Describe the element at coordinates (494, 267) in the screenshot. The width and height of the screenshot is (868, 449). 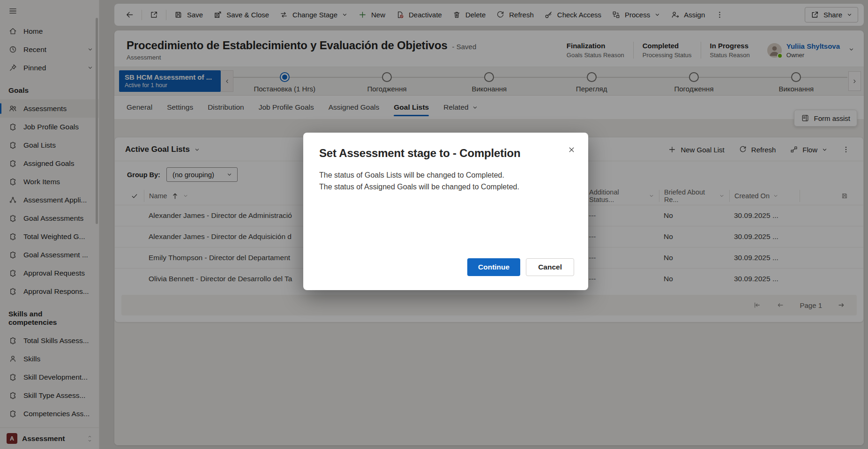
I see `continue-button: Continue` at that location.